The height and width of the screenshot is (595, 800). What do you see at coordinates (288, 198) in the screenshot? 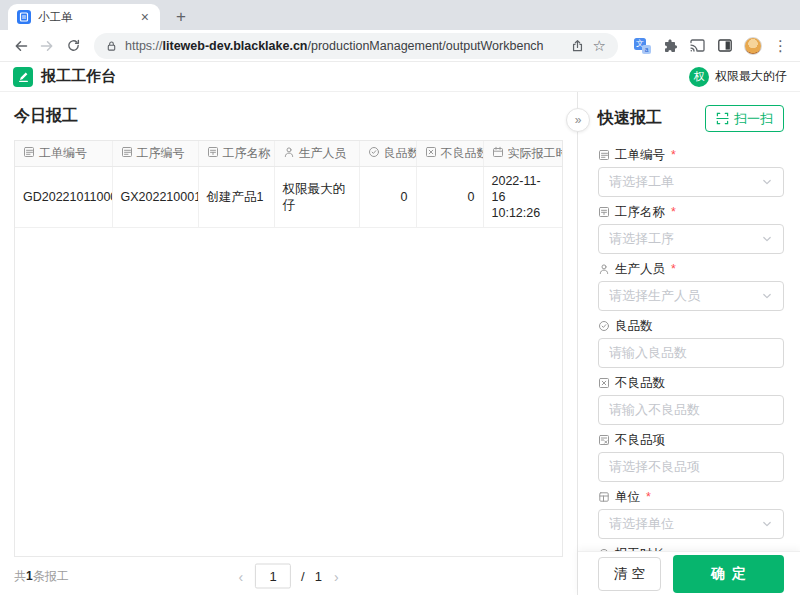
I see `table-row: GD202210110001GX202210001创建产品1权限最大的仔0020…` at bounding box center [288, 198].